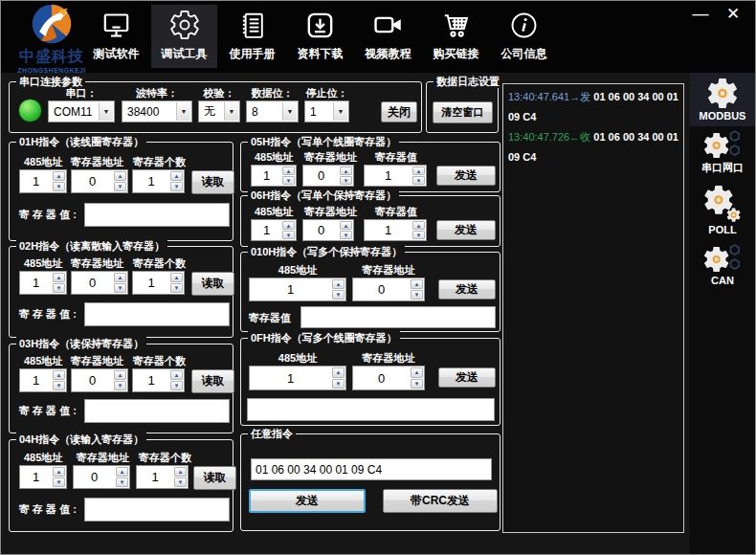 The height and width of the screenshot is (555, 756). I want to click on toolbar-item-debug-tools: 调试工具, so click(184, 36).